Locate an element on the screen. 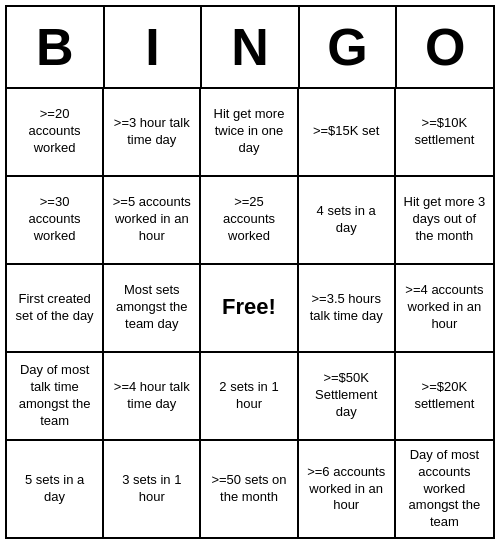 The height and width of the screenshot is (544, 500). bingo-letter-o: O is located at coordinates (445, 48).